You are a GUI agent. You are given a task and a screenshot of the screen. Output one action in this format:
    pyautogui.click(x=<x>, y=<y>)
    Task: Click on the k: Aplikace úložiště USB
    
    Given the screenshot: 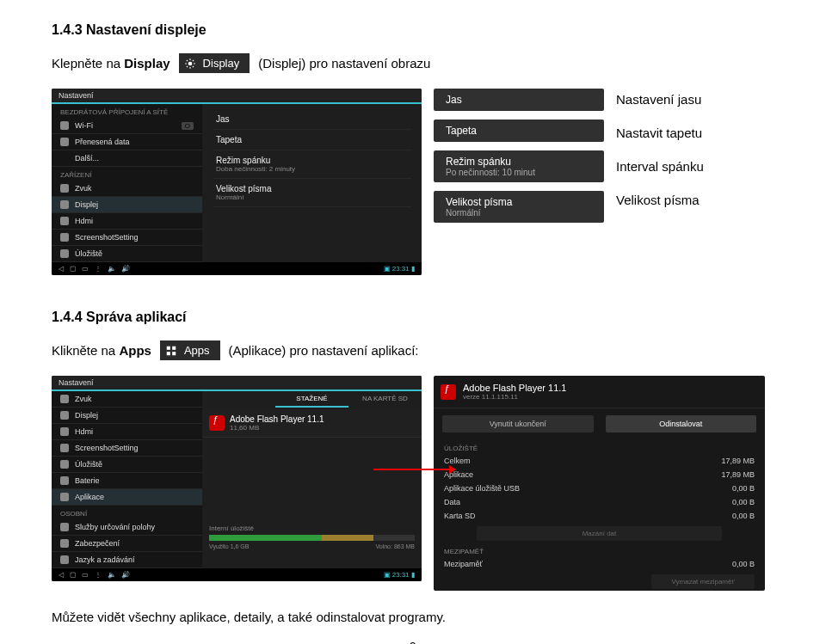 What is the action you would take?
    pyautogui.click(x=482, y=488)
    